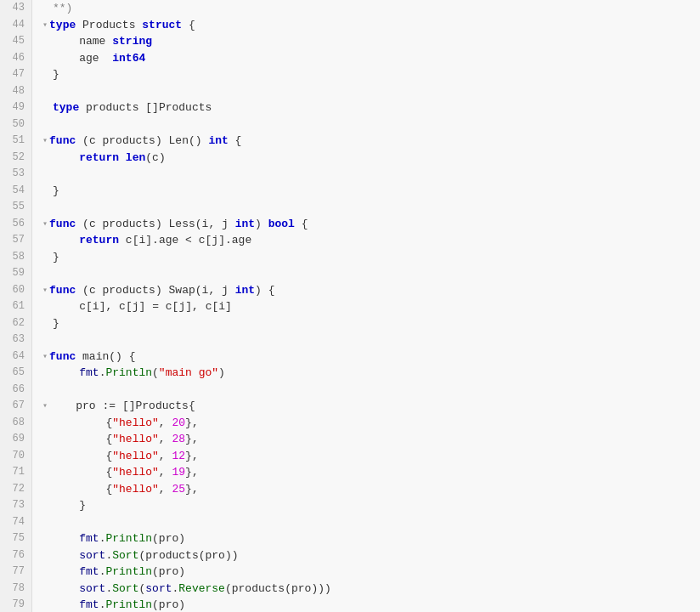 The image size is (700, 612). I want to click on code-line: sort.Sort(sort.Reverse(products(pro))), so click(366, 589).